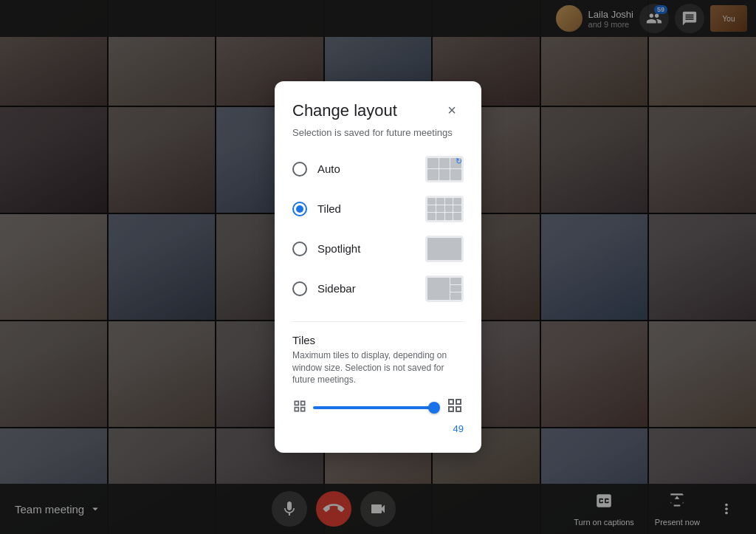 The height and width of the screenshot is (534, 756). Describe the element at coordinates (300, 209) in the screenshot. I see `radio-tiled` at that location.